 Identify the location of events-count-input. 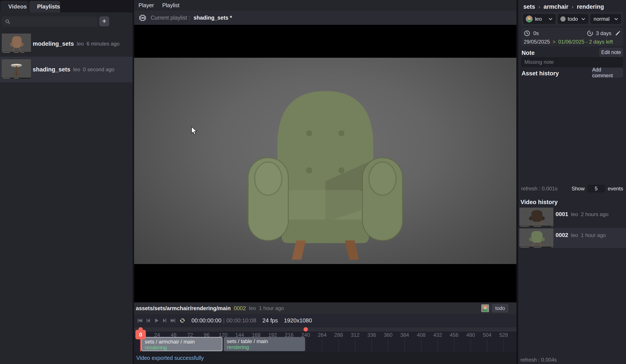
(596, 189).